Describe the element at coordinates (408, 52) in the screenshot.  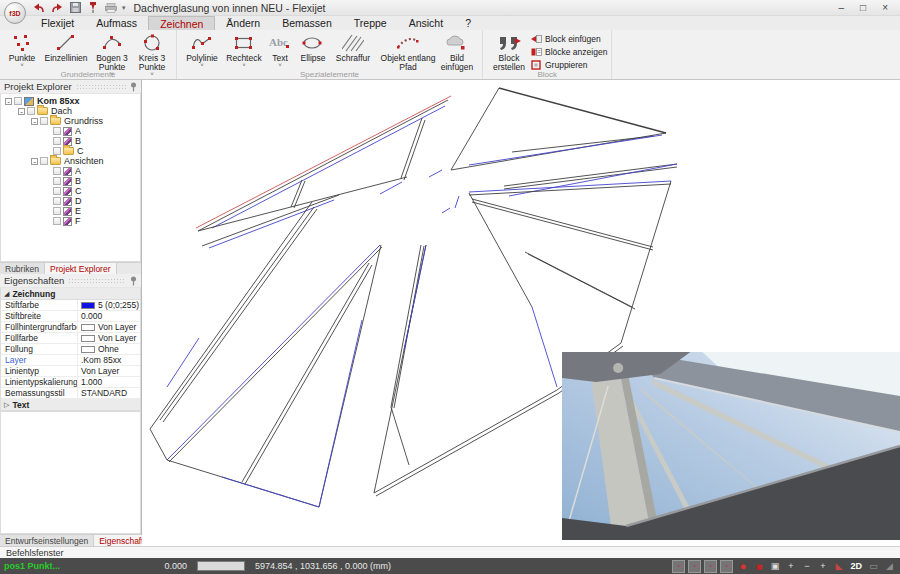
I see `objekt-entlang-pfad-button: Objekt entlang Pfad` at that location.